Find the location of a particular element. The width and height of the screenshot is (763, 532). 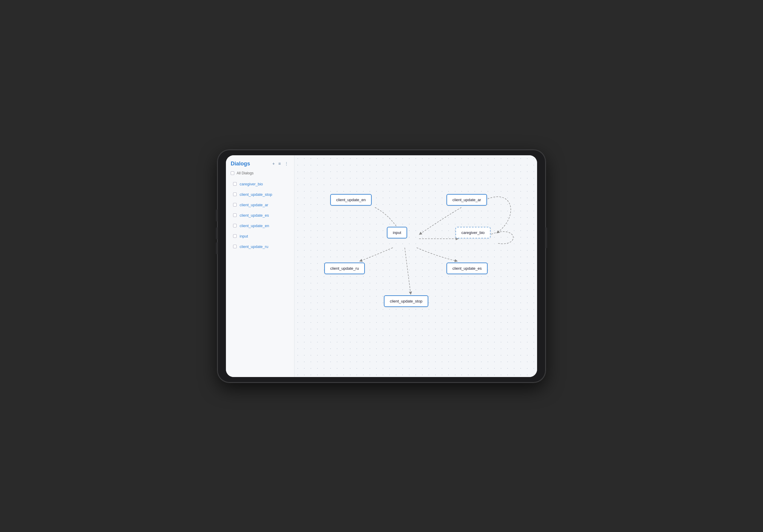

main-canvas: client_update_enclient_update_arinputcar… is located at coordinates (416, 266).